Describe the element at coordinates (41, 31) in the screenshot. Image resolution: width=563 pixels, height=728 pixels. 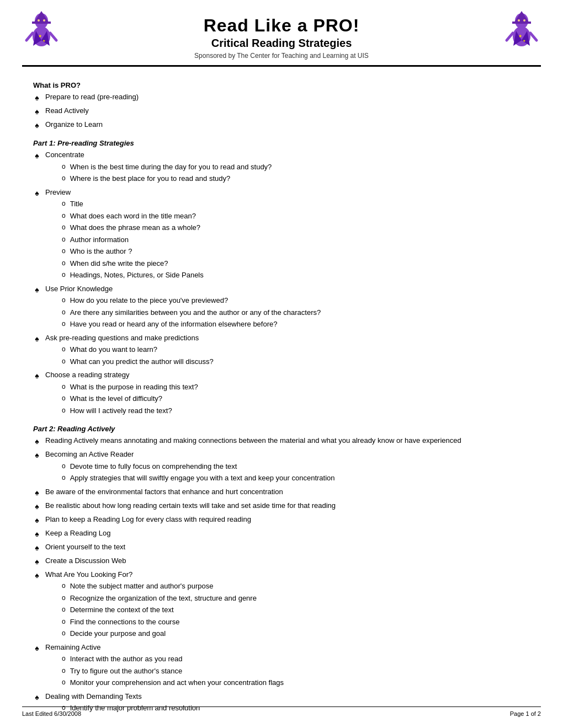
I see `left-logo-icon: ★ ★` at that location.